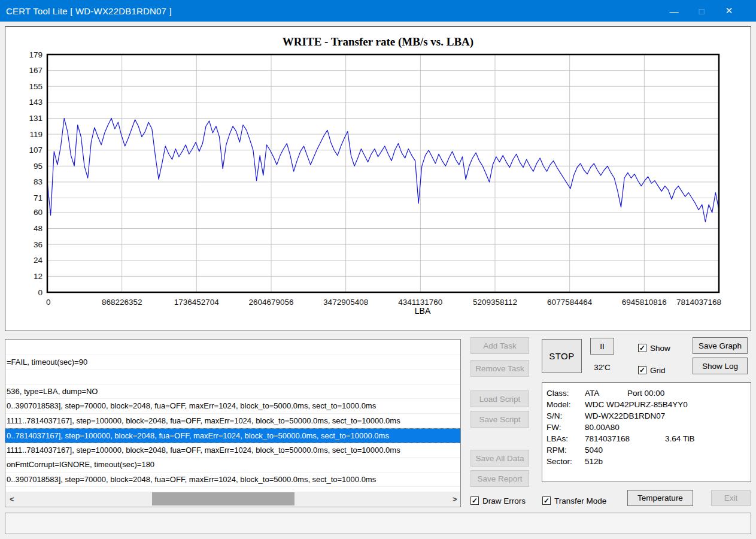 The height and width of the screenshot is (539, 756). I want to click on y-tick-label: 60, so click(38, 212).